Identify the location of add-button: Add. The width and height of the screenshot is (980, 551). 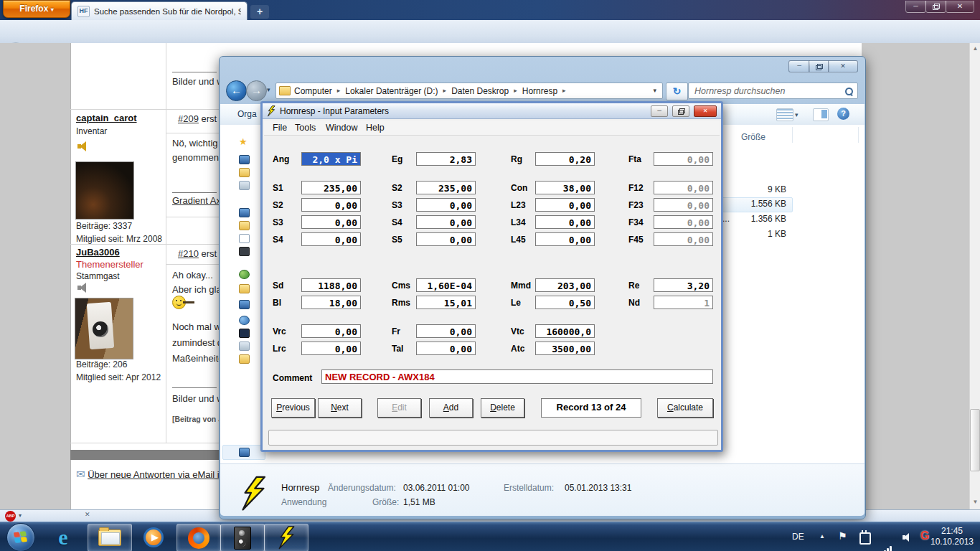
(451, 408).